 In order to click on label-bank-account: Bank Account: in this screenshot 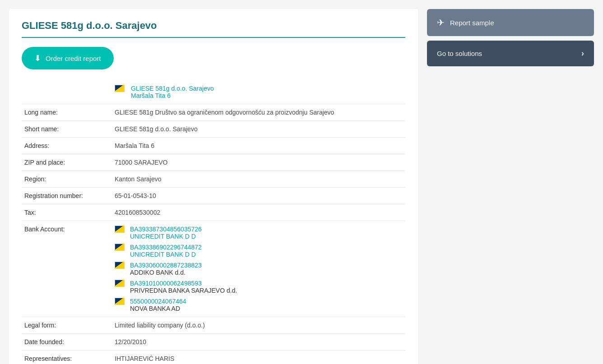, I will do `click(67, 269)`.